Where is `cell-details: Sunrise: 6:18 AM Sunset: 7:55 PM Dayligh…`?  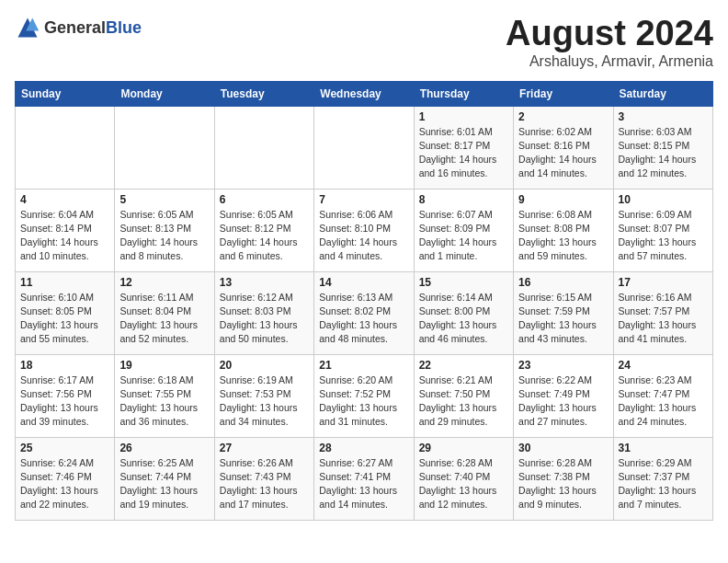 cell-details: Sunrise: 6:18 AM Sunset: 7:55 PM Dayligh… is located at coordinates (164, 401).